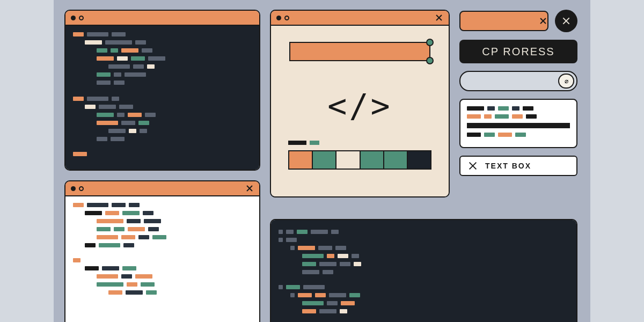  Describe the element at coordinates (518, 123) in the screenshot. I see `info-card` at that location.